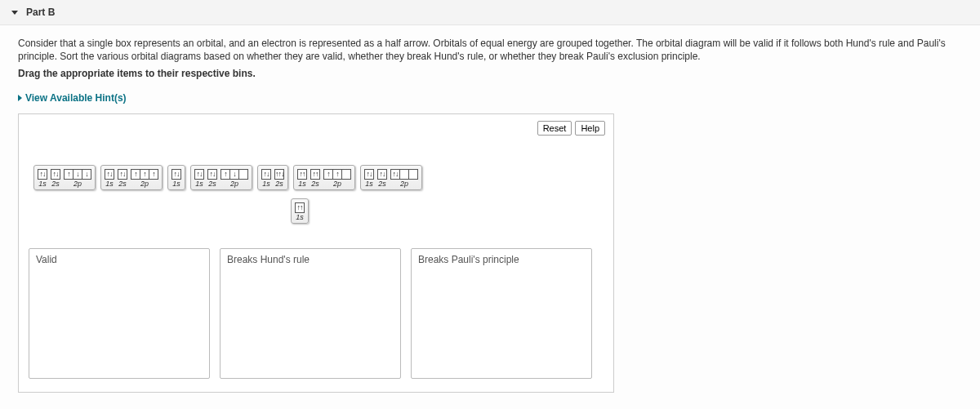  I want to click on tiles-pool: ↑↓1s↑↓2s↑↓↓2p↑↓1s↑↓2s↑↑↑2p↑↓1s↑↓1s↑↓2s↑↓…, so click(316, 178).